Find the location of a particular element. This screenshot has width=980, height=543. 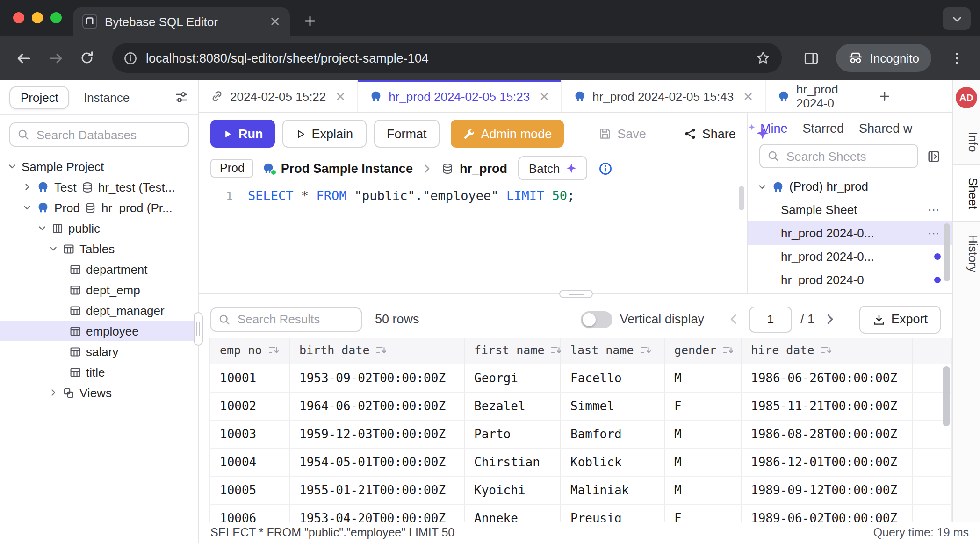

sheets-scrollbar is located at coordinates (947, 252).